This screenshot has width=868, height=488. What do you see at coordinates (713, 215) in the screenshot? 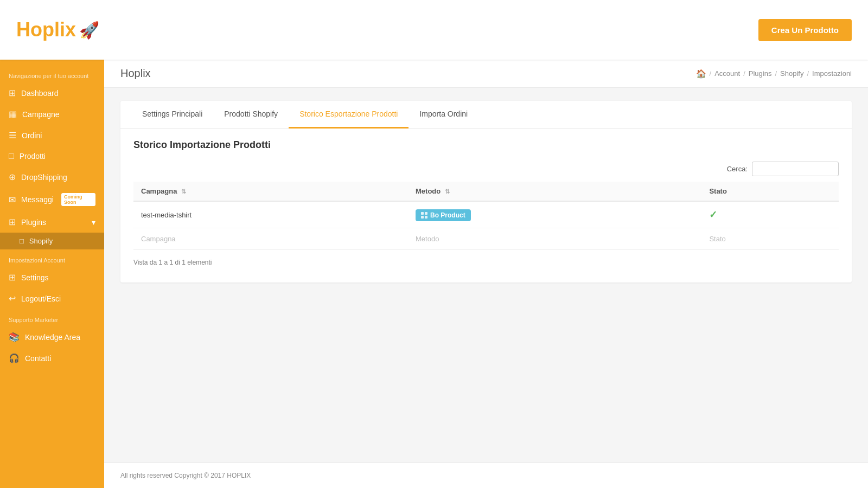
I see `check-icon: ✓` at bounding box center [713, 215].